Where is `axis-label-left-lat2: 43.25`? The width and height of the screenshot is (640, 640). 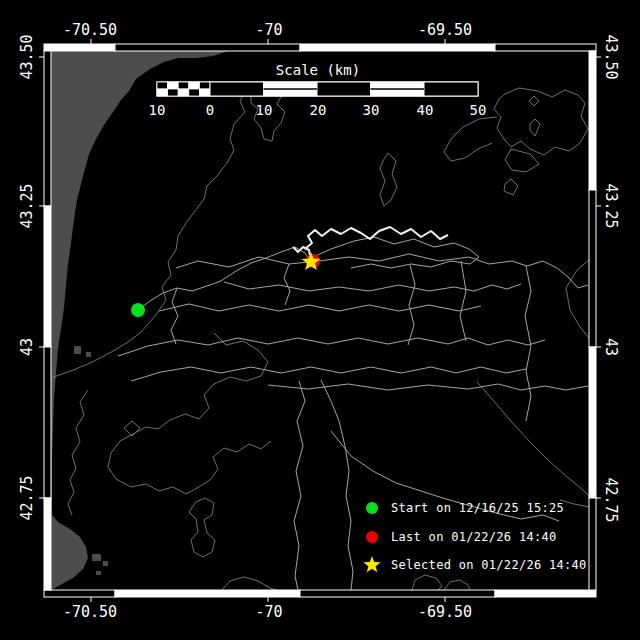 axis-label-left-lat2: 43.25 is located at coordinates (27, 206).